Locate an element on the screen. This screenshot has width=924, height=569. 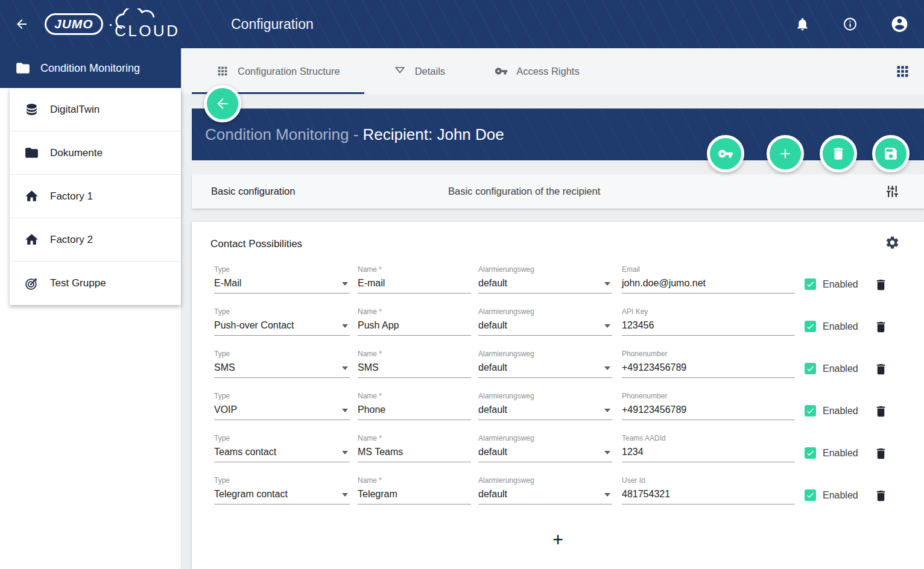
contact-type-select: Type E-Mail is located at coordinates (282, 280).